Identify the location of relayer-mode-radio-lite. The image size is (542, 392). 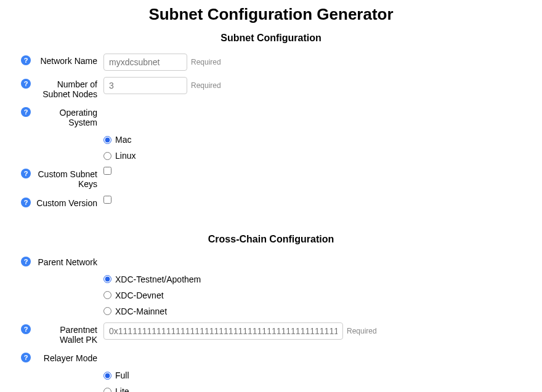
(107, 390).